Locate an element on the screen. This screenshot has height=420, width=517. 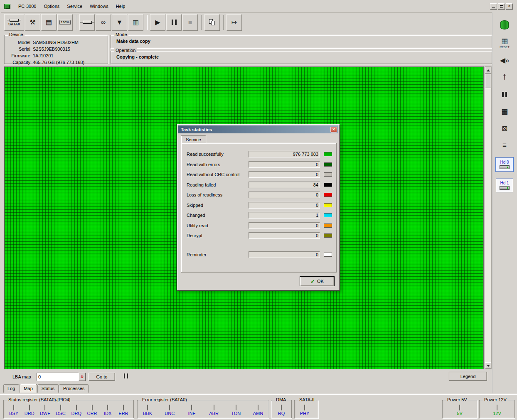
tab-status: Status is located at coordinates (48, 388).